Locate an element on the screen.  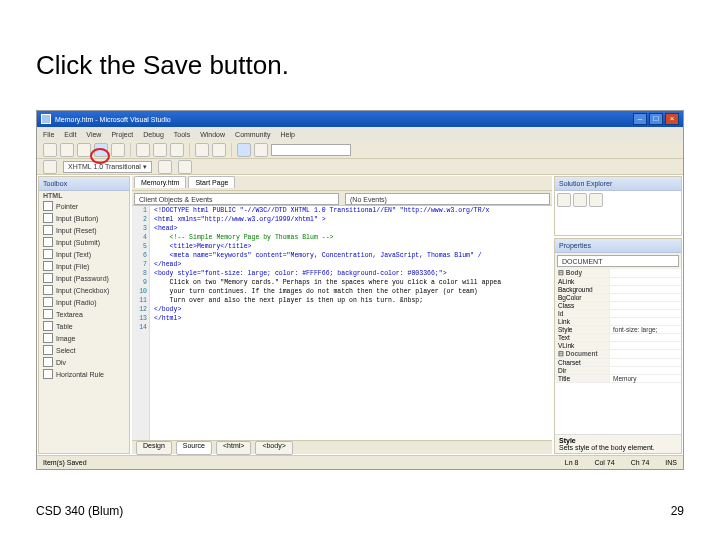
standard-toolbar is located at coordinates (360, 150).